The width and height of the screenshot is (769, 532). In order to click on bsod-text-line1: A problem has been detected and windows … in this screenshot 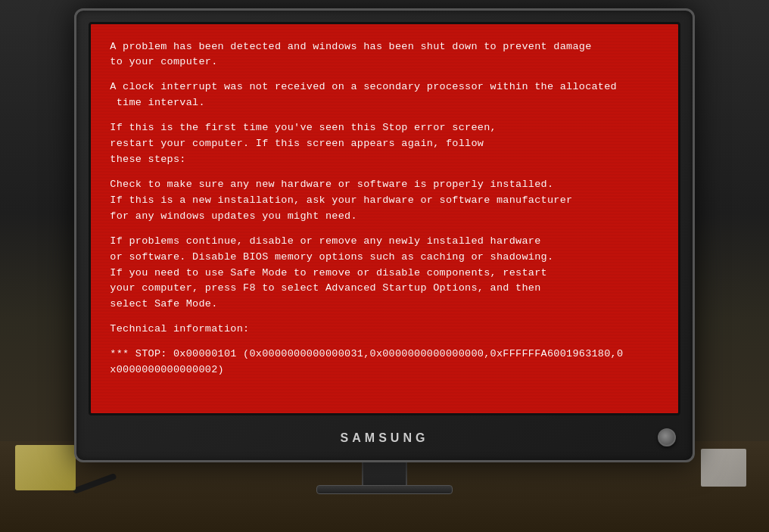, I will do `click(384, 55)`.